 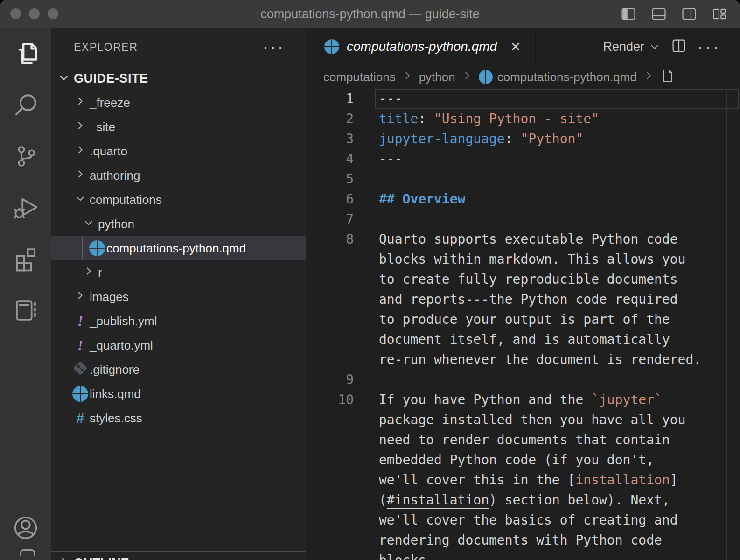 What do you see at coordinates (521, 399) in the screenshot?
I see `code-line-content: If you have Python and the `jupyter`` at bounding box center [521, 399].